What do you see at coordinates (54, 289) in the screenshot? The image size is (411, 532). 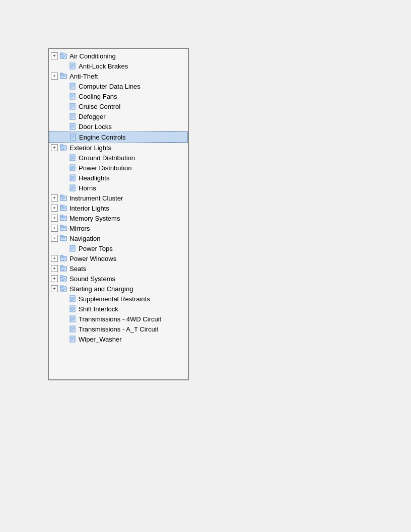 I see `expand-button-starting-and-charging: +` at bounding box center [54, 289].